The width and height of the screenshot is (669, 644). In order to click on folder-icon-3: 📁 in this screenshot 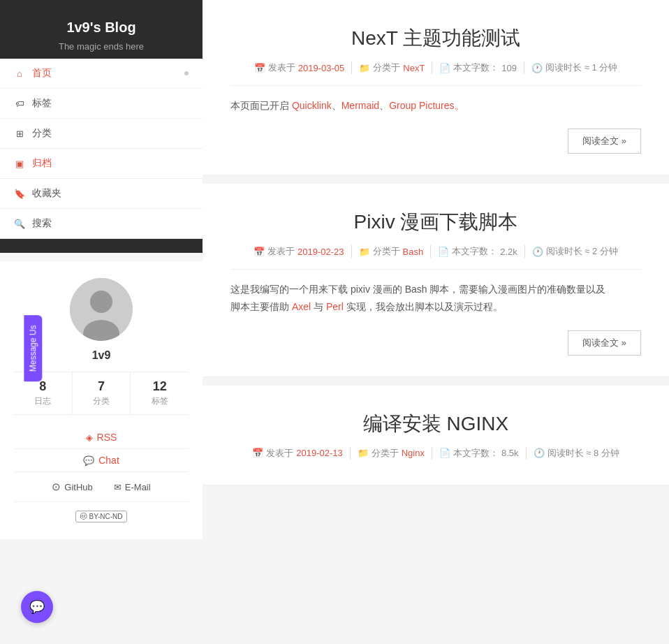, I will do `click(363, 453)`.